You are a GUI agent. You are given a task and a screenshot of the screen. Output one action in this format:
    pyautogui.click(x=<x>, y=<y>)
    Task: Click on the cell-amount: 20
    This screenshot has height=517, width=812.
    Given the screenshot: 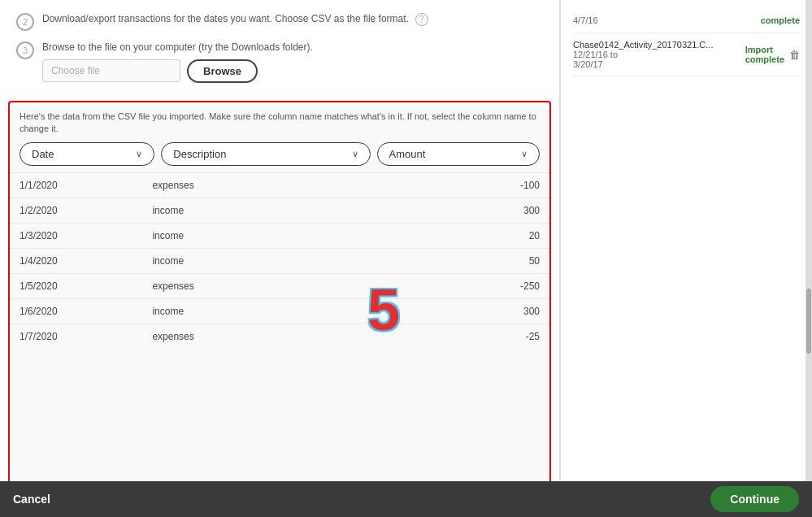 What is the action you would take?
    pyautogui.click(x=457, y=236)
    